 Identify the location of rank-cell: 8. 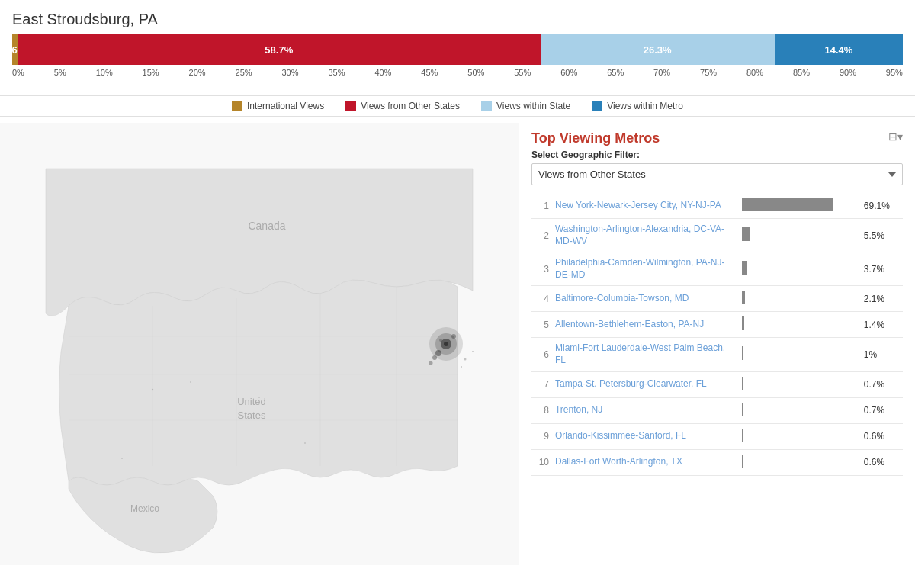
(541, 410).